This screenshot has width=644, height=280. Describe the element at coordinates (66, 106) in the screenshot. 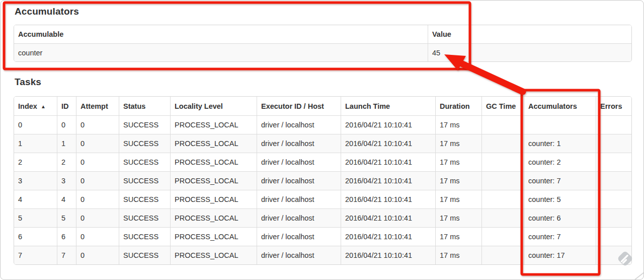

I see `column-header-id: ID` at that location.